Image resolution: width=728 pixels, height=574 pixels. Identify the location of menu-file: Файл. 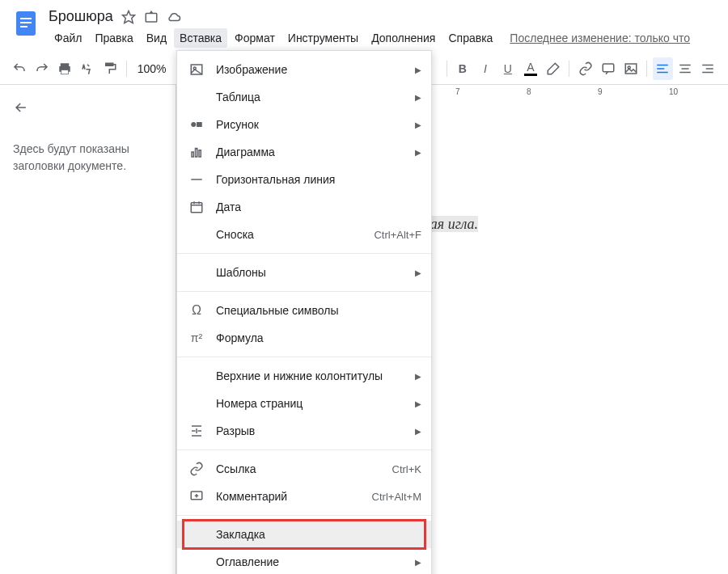
(68, 38).